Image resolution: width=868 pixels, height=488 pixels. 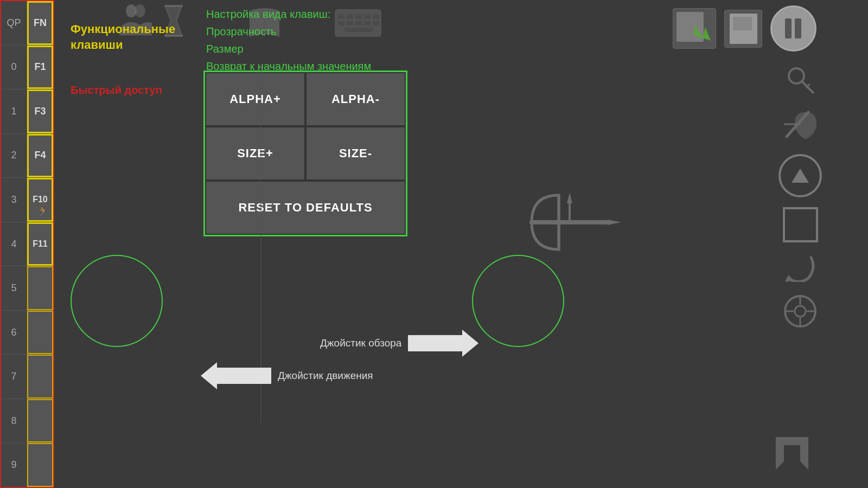 I want to click on sidebar-fn-header: FN, so click(x=40, y=23).